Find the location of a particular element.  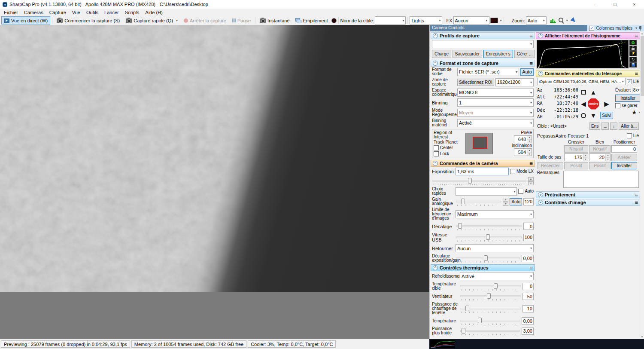

roi-preview is located at coordinates (479, 144).